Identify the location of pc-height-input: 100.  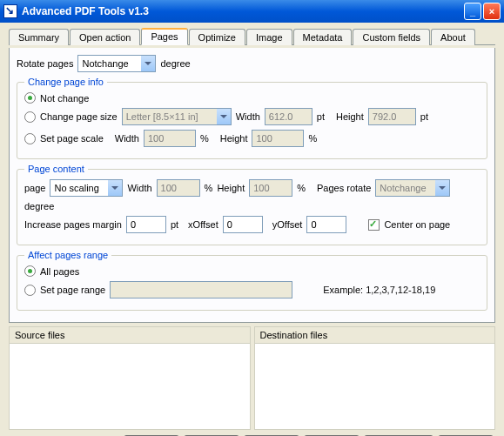
(271, 188).